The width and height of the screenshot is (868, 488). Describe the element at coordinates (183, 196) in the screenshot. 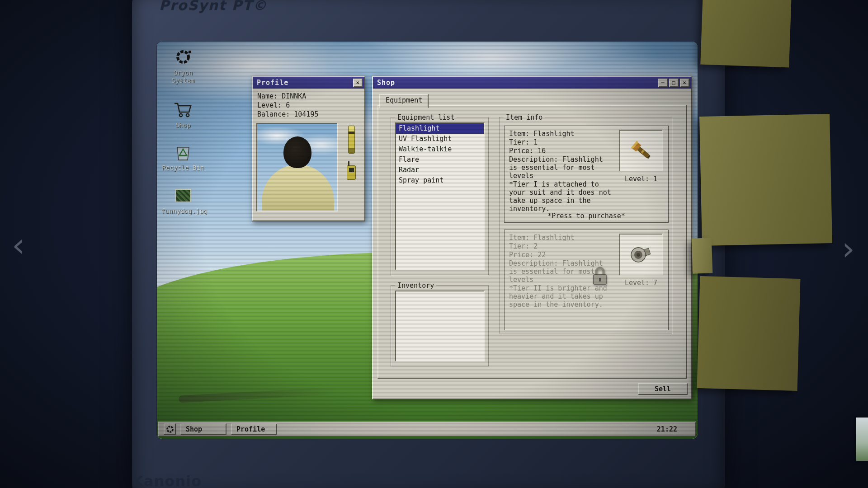

I see `image-file-icon` at that location.